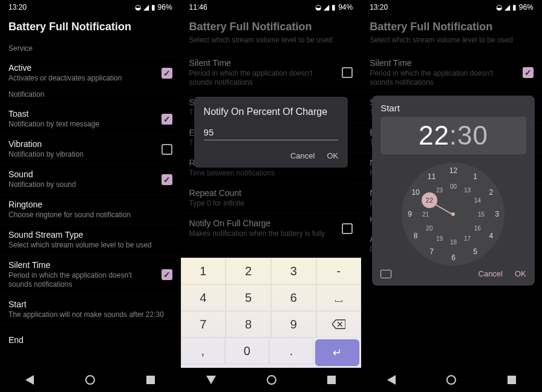 The width and height of the screenshot is (542, 392). I want to click on clock-hour-13: 13, so click(467, 190).